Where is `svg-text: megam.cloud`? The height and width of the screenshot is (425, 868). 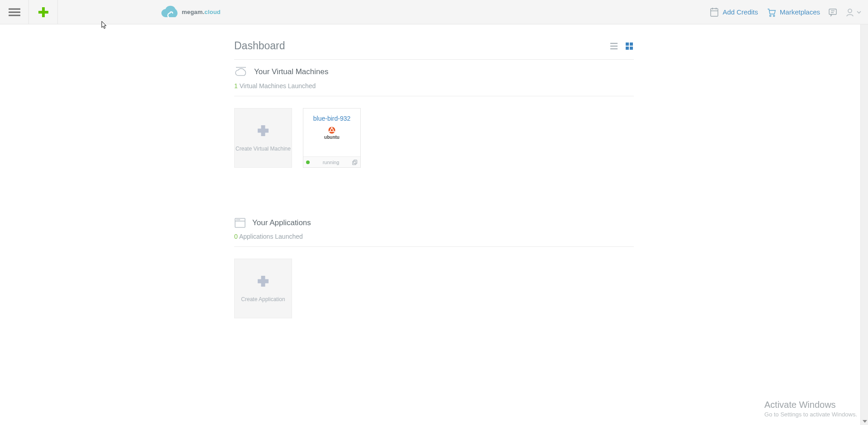 svg-text: megam.cloud is located at coordinates (201, 12).